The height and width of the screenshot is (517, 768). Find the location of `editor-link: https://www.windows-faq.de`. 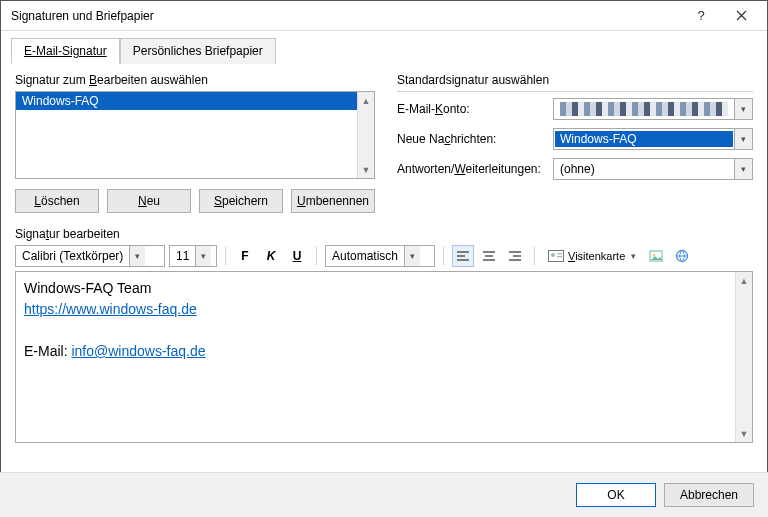

editor-link: https://www.windows-faq.de is located at coordinates (110, 309).